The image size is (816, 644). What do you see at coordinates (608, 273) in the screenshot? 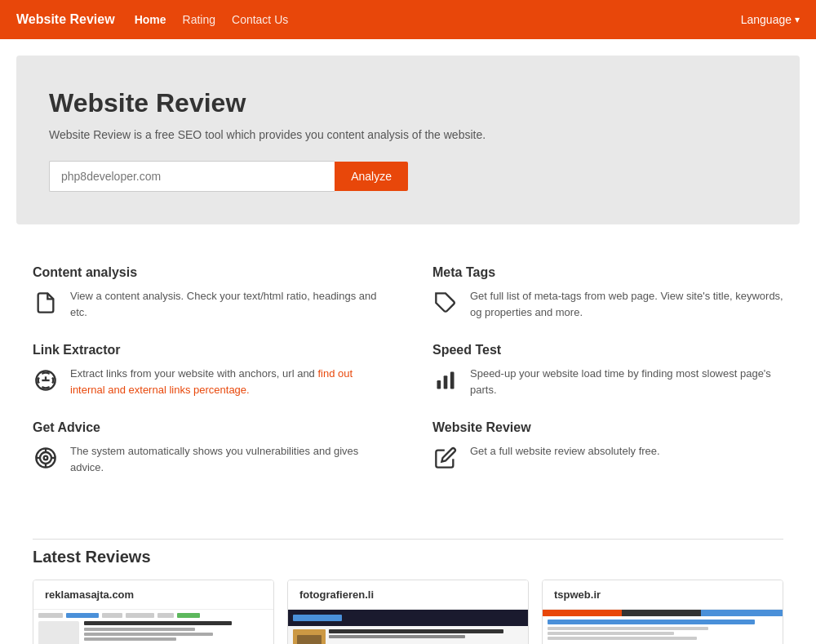
I see `feature-meta-tags-title: Meta Tags` at bounding box center [608, 273].